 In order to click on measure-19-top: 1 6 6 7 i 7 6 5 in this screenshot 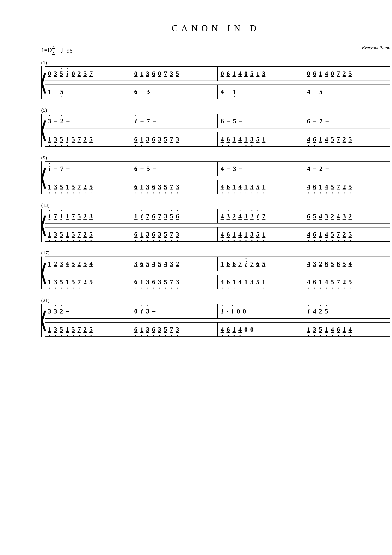, I will do `click(261, 264)`.